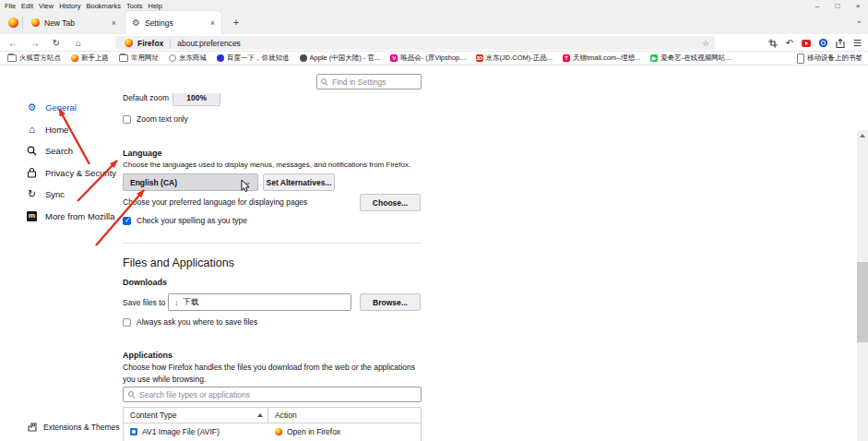  What do you see at coordinates (74, 427) in the screenshot?
I see `extensions-themes-link: Extensions & Themes` at bounding box center [74, 427].